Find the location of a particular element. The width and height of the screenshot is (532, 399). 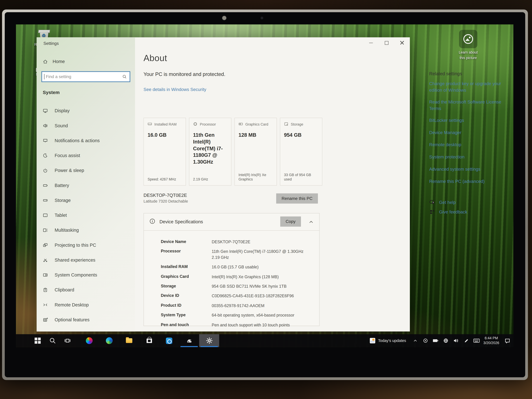

taskbar-store-app is located at coordinates (149, 341).